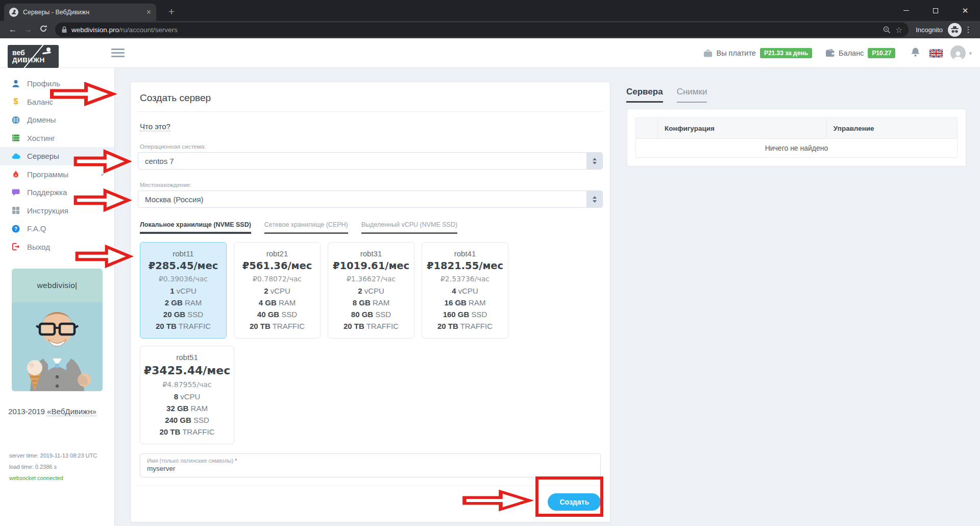 The width and height of the screenshot is (980, 526). What do you see at coordinates (57, 120) in the screenshot?
I see `sidebar-item-домены: Домены` at bounding box center [57, 120].